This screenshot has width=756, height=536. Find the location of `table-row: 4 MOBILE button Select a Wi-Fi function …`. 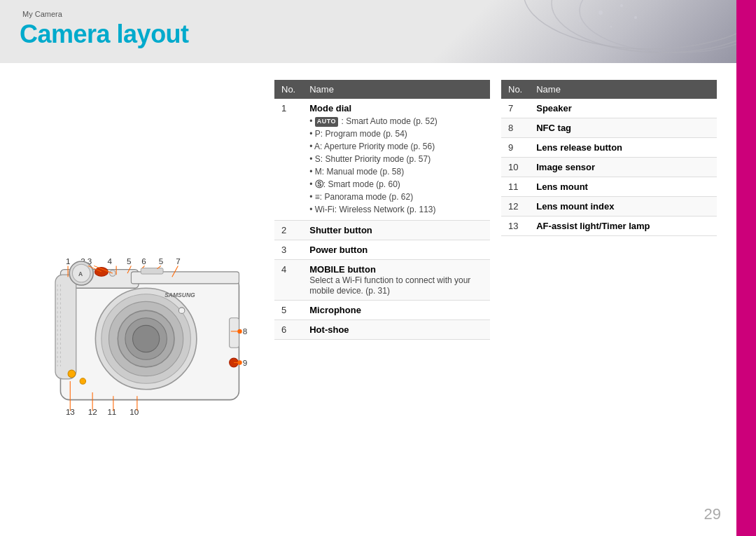

table-row: 4 MOBILE button Select a Wi-Fi function … is located at coordinates (382, 280).